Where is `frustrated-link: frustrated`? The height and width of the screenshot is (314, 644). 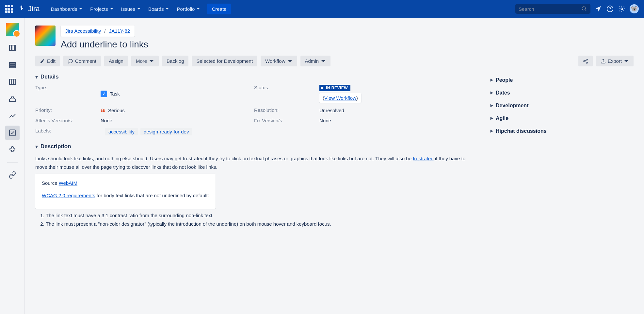
frustrated-link: frustrated is located at coordinates (423, 158).